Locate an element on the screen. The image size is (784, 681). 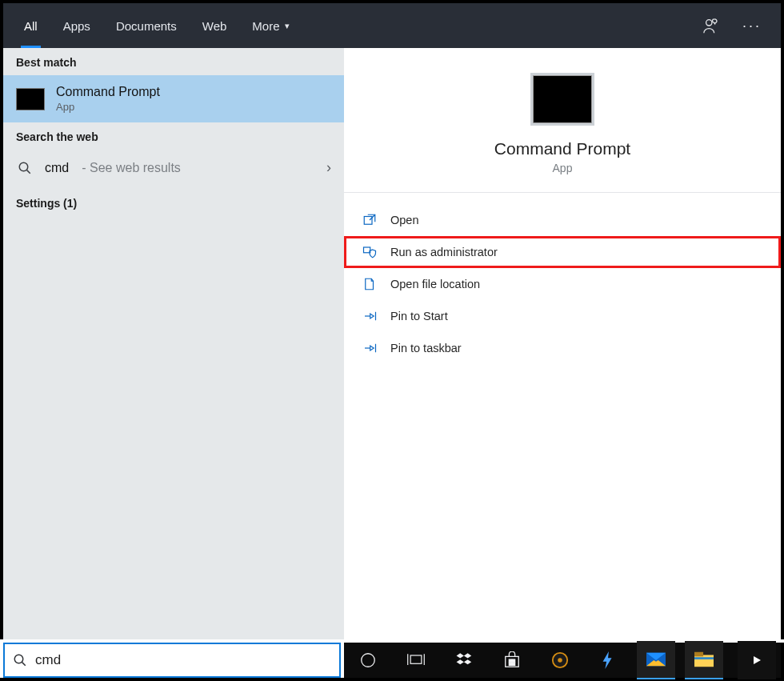
tab-label: All is located at coordinates (30, 26).